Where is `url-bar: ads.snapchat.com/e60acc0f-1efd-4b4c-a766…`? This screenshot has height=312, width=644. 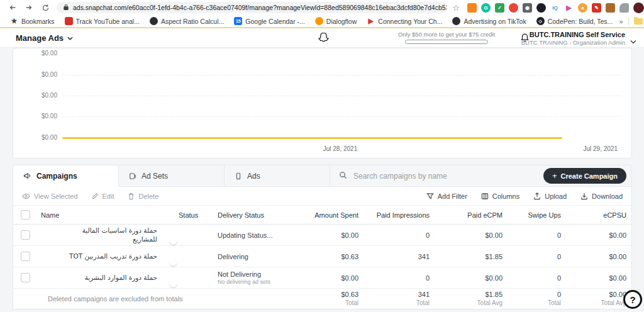
url-bar: ads.snapchat.com/e60acc0f-1efd-4b4c-a766… is located at coordinates (252, 8).